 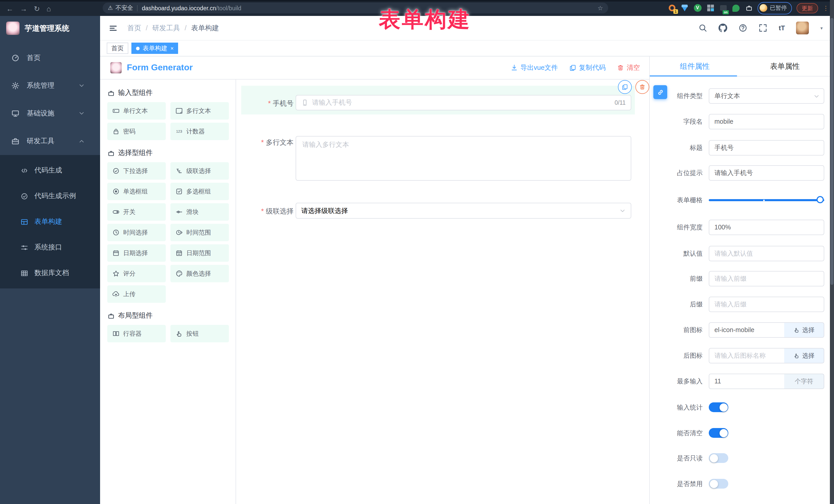 What do you see at coordinates (600, 8) in the screenshot?
I see `bookmark-star-icon: ☆` at bounding box center [600, 8].